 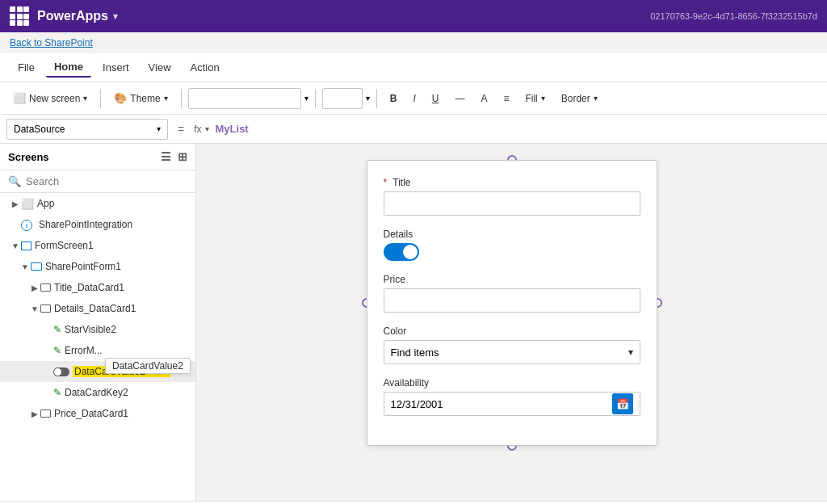 I want to click on formula-fx-button: fx ▾, so click(x=201, y=129).